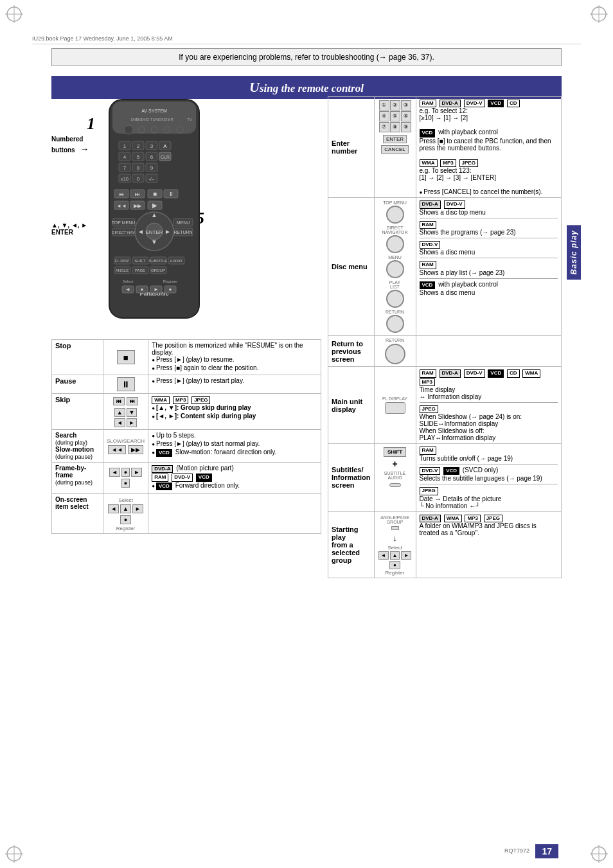 This screenshot has height=868, width=613. I want to click on onscreen-register-icon: ●, so click(126, 520).